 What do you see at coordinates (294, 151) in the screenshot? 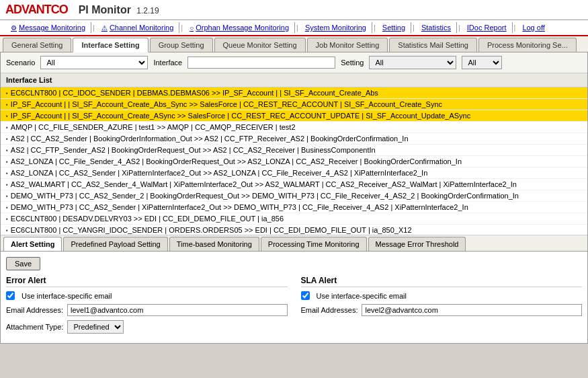
I see `list-item: AS2 | CC_FTP_Sender_AS2 | BookingOrderRe…` at bounding box center [294, 151].